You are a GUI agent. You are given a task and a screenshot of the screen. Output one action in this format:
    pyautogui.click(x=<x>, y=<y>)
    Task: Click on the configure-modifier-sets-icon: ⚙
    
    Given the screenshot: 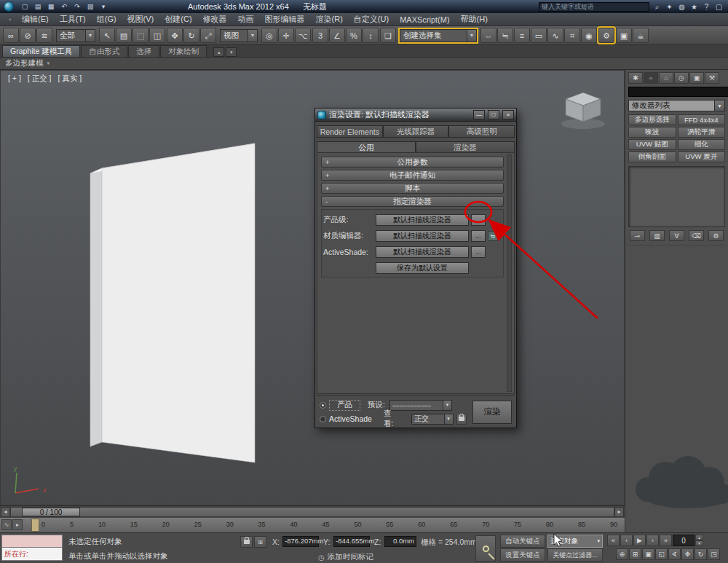 What is the action you would take?
    pyautogui.click(x=716, y=236)
    